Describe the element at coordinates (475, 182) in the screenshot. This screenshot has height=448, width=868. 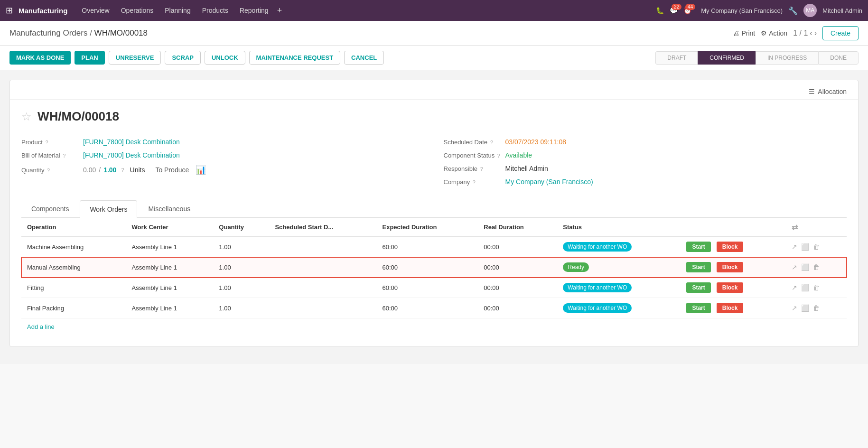
I see `company-label: Company ?` at that location.